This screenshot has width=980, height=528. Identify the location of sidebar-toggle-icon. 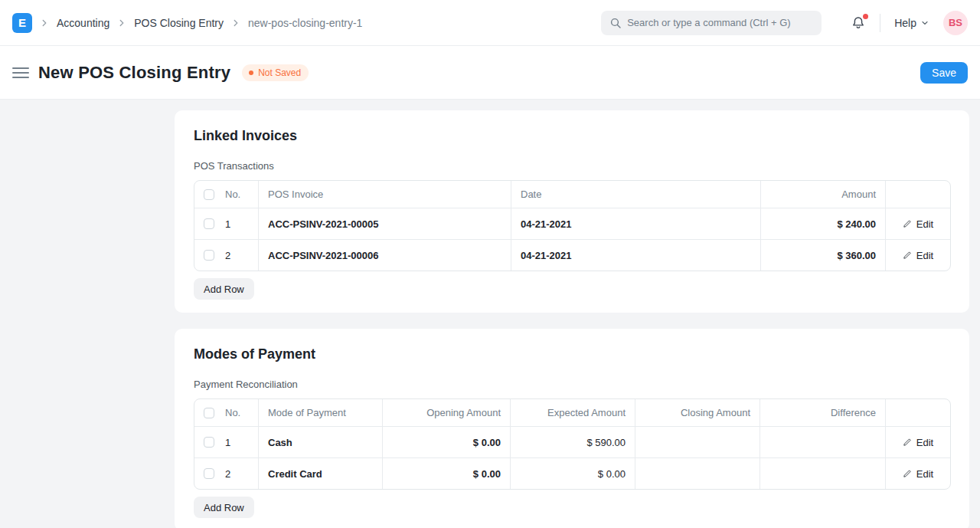
(21, 73).